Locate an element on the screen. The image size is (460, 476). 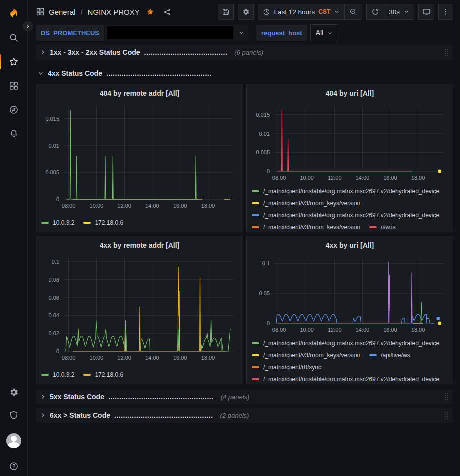
sidebar-item-starred is located at coordinates (14, 62).